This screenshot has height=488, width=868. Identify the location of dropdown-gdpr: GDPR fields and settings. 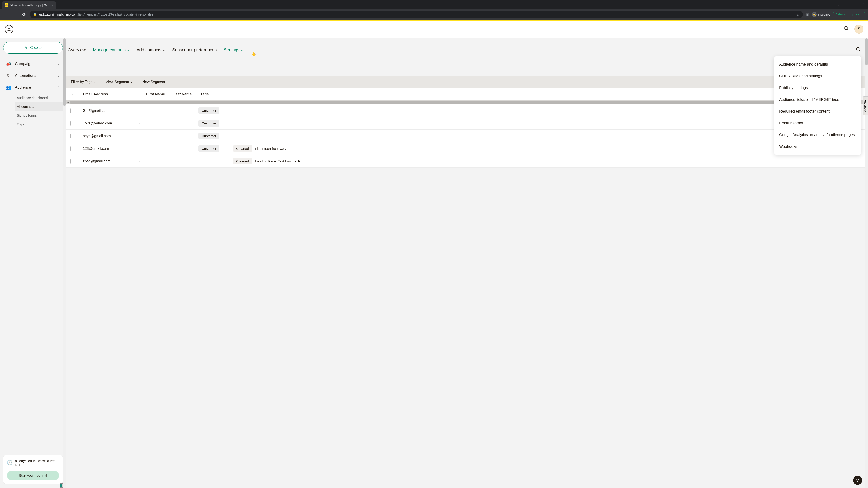
(818, 76).